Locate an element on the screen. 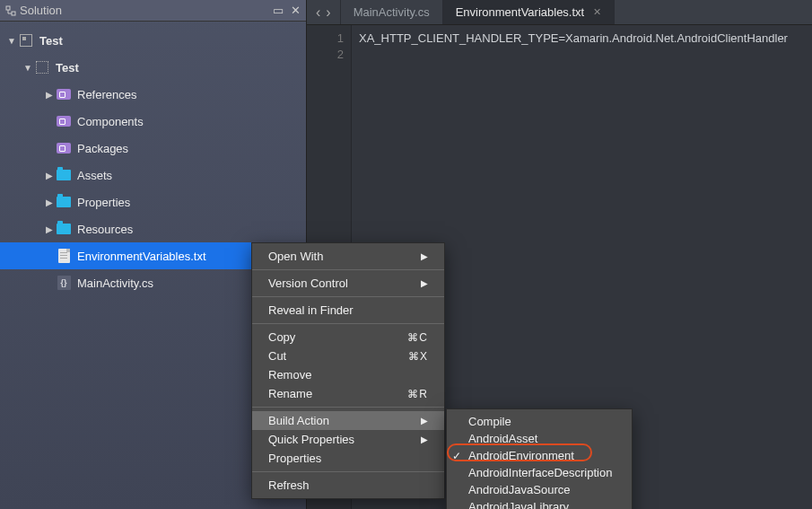 The width and height of the screenshot is (812, 509). submenu-item: AndroidJavaSource is located at coordinates (539, 490).